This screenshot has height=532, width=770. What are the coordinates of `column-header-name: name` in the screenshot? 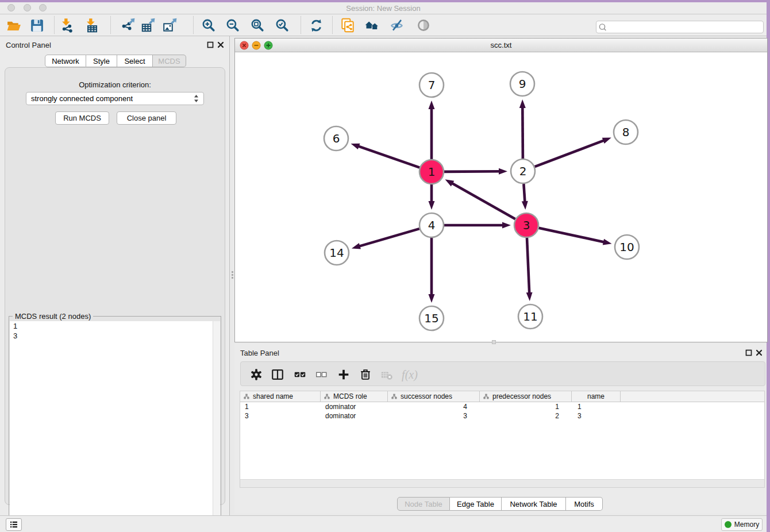 It's located at (596, 396).